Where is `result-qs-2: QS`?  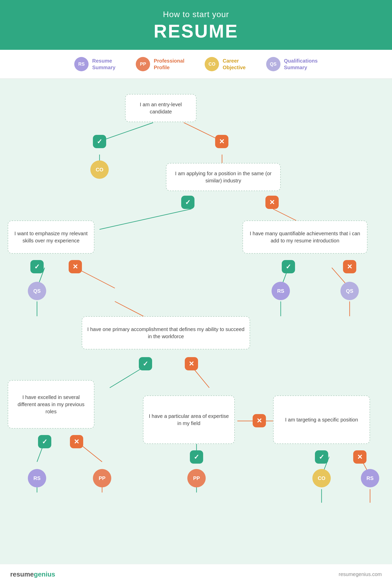 result-qs-2: QS is located at coordinates (350, 291).